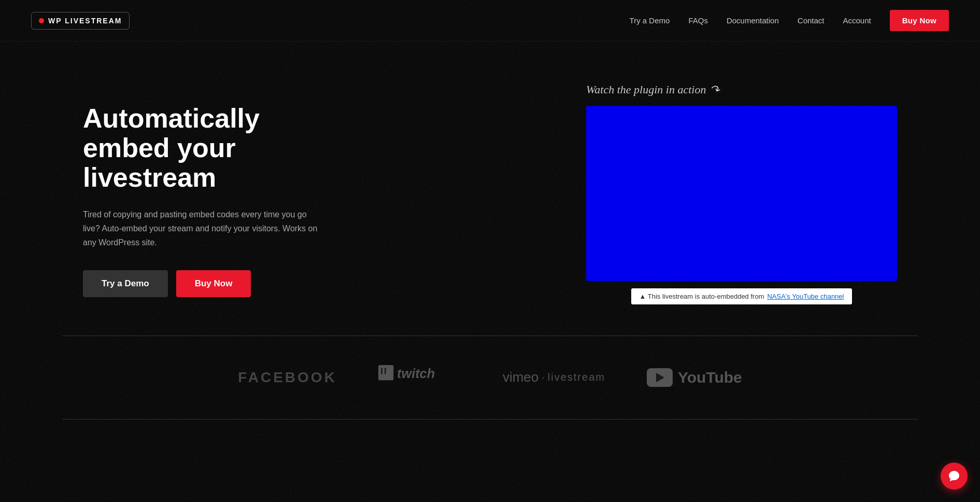 Image resolution: width=980 pixels, height=502 pixels. I want to click on hero-left: Automatically embed your livestream Tire…, so click(218, 190).